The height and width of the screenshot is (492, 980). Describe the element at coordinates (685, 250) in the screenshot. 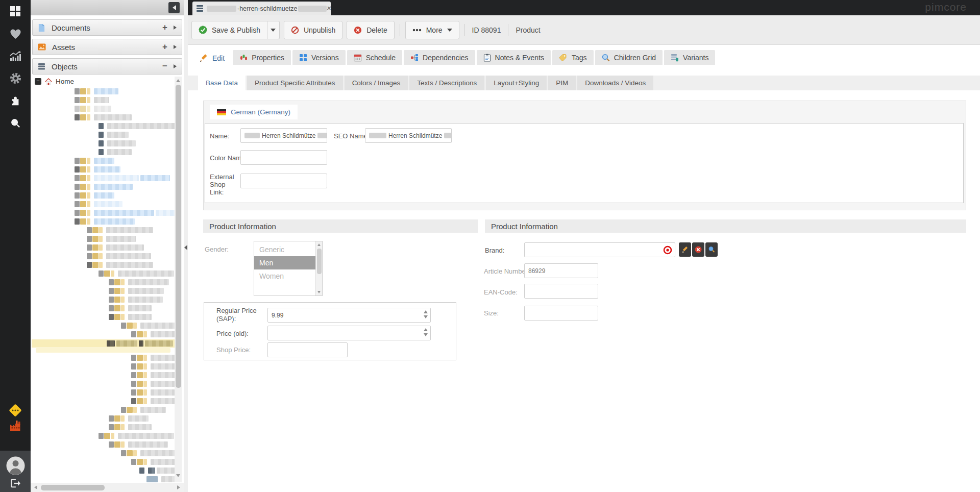

I see `brand-edit-button` at that location.